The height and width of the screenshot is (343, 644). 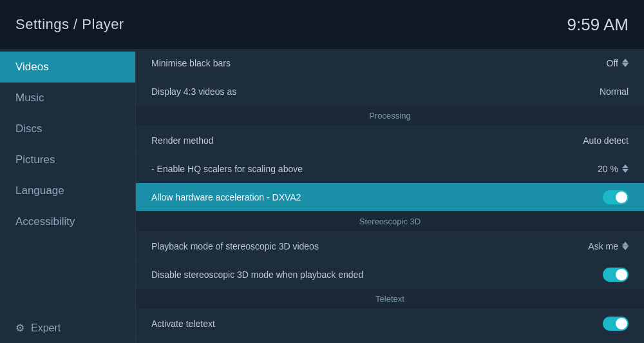 What do you see at coordinates (616, 275) in the screenshot?
I see `value-disable-stereo-mode` at bounding box center [616, 275].